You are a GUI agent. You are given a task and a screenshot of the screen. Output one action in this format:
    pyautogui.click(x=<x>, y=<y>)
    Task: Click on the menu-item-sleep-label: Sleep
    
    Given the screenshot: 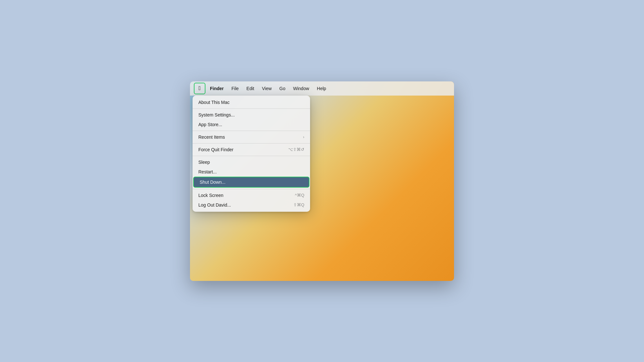 What is the action you would take?
    pyautogui.click(x=251, y=162)
    